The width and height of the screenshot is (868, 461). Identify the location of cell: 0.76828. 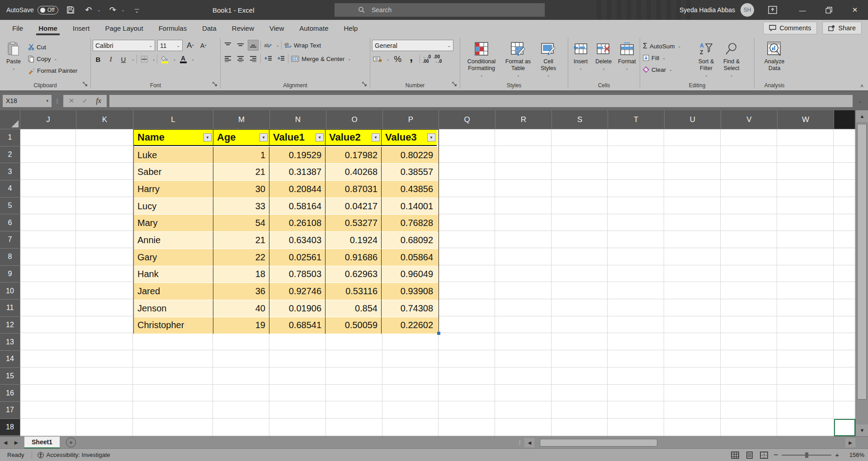
(409, 223).